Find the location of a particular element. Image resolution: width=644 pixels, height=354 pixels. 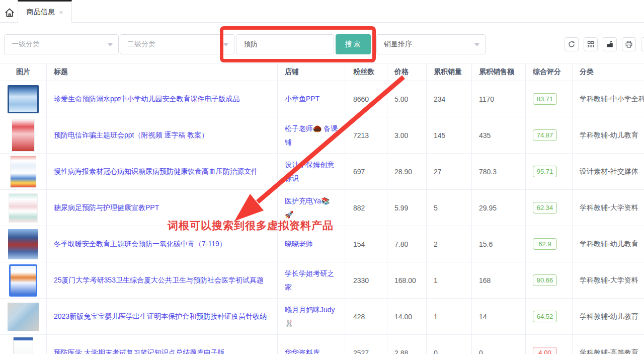

rating-badge: 80.66 is located at coordinates (545, 280).